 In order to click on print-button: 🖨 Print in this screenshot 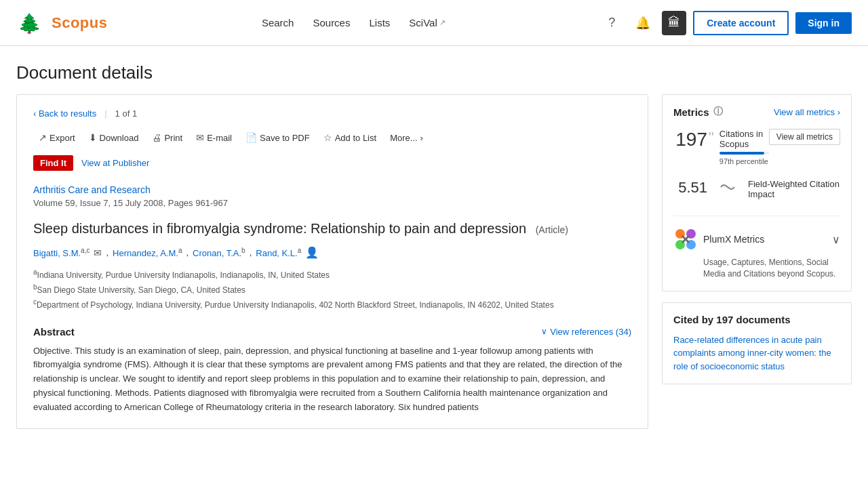, I will do `click(167, 138)`.